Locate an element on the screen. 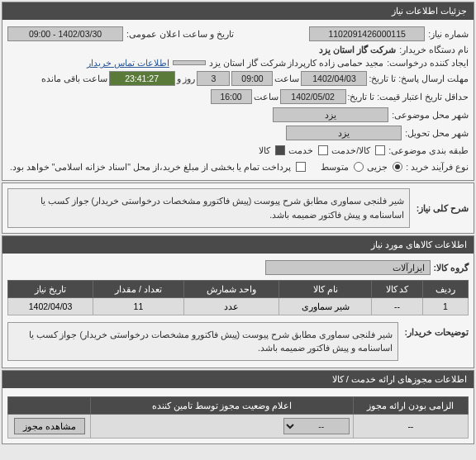 The image size is (476, 460). pub-datetime-label: تاریخ و ساعت اعلان عمومی: is located at coordinates (180, 34).